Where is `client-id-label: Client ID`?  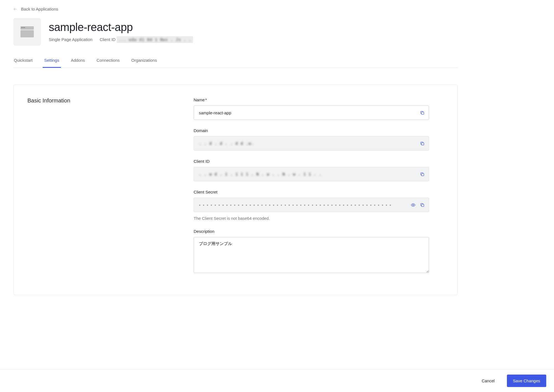
client-id-label: Client ID is located at coordinates (311, 161).